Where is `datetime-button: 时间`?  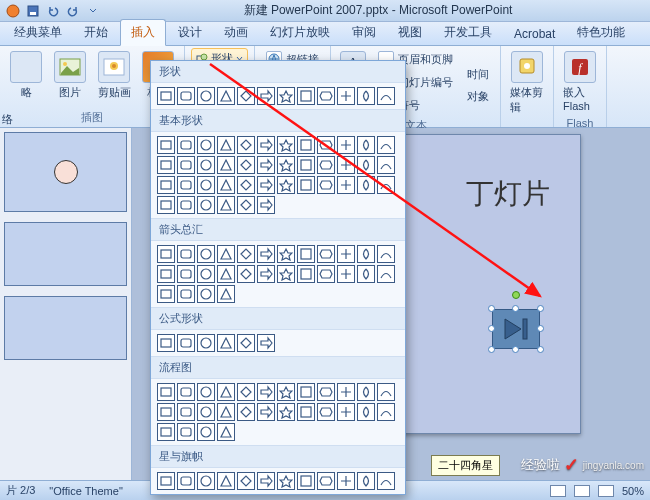
datetime-button: 时间 is located at coordinates (478, 74).